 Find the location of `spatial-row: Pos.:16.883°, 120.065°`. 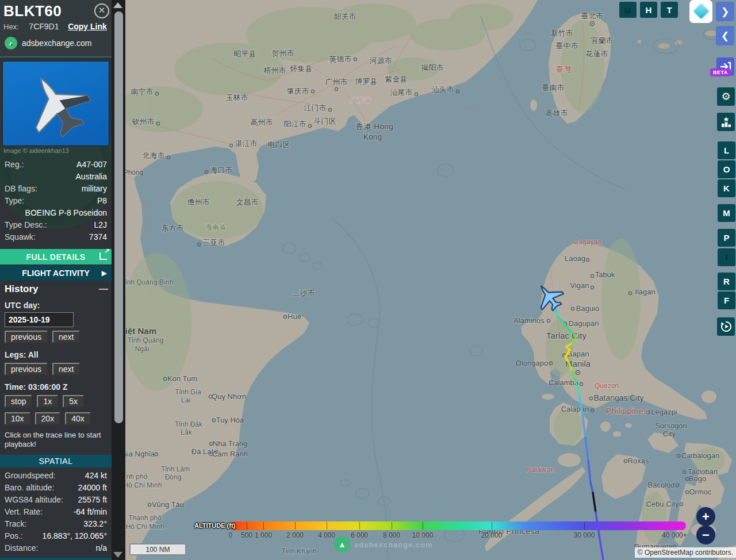

spatial-row: Pos.:16.883°, 120.065° is located at coordinates (56, 536).